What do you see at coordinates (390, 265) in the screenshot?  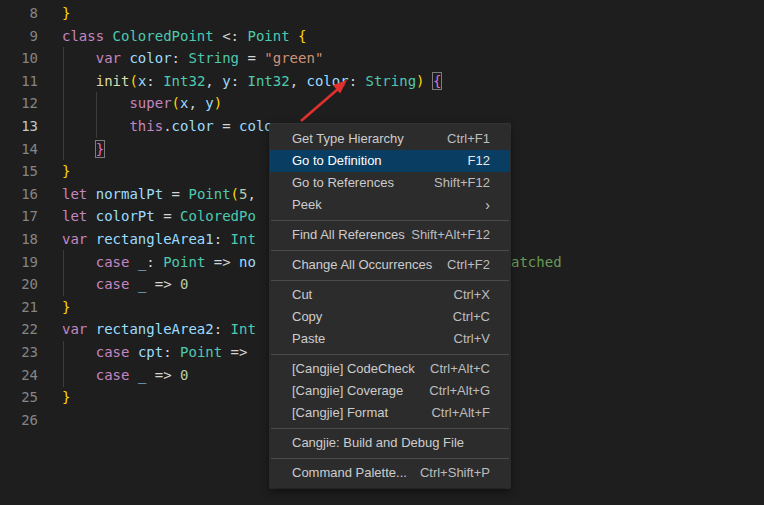 I see `menu-item-change-all-occurrences: Change All OccurrencesCtrl+F2` at bounding box center [390, 265].